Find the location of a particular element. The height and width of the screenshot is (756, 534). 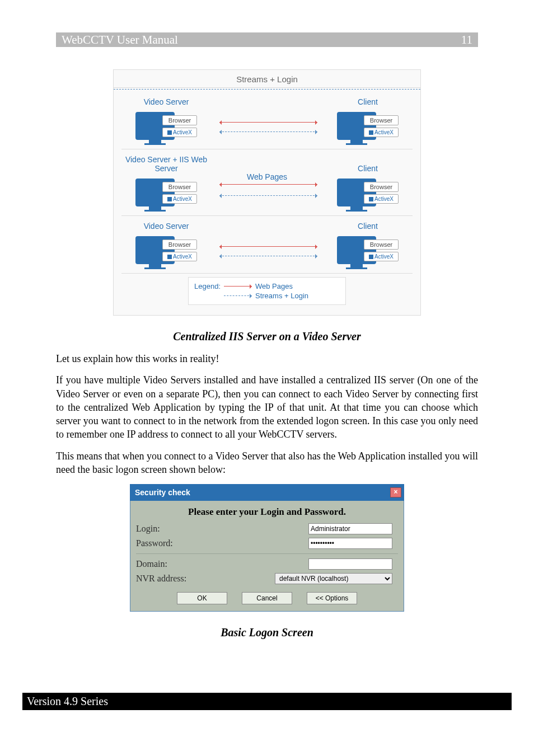

cancel-button: Cancel is located at coordinates (267, 598).